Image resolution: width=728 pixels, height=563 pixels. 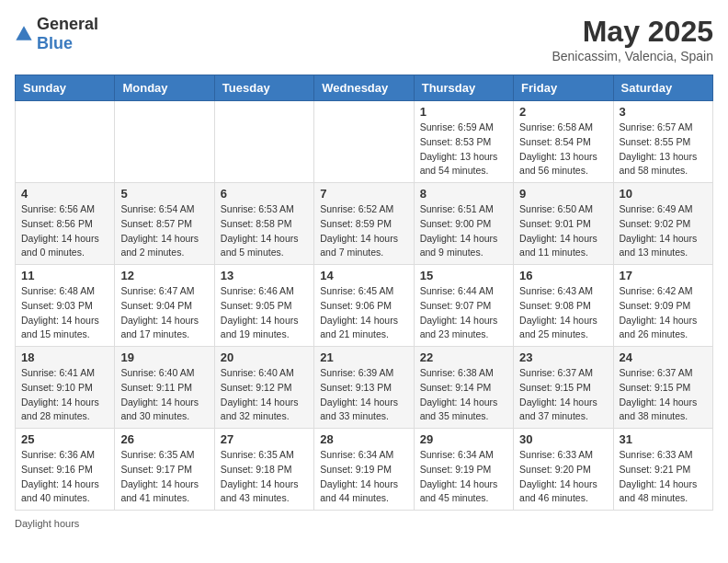 What do you see at coordinates (364, 224) in the screenshot?
I see `calendar-week-row: 4Sunrise: 6:56 AMSunset: 8:56 PMDaylight…` at bounding box center [364, 224].